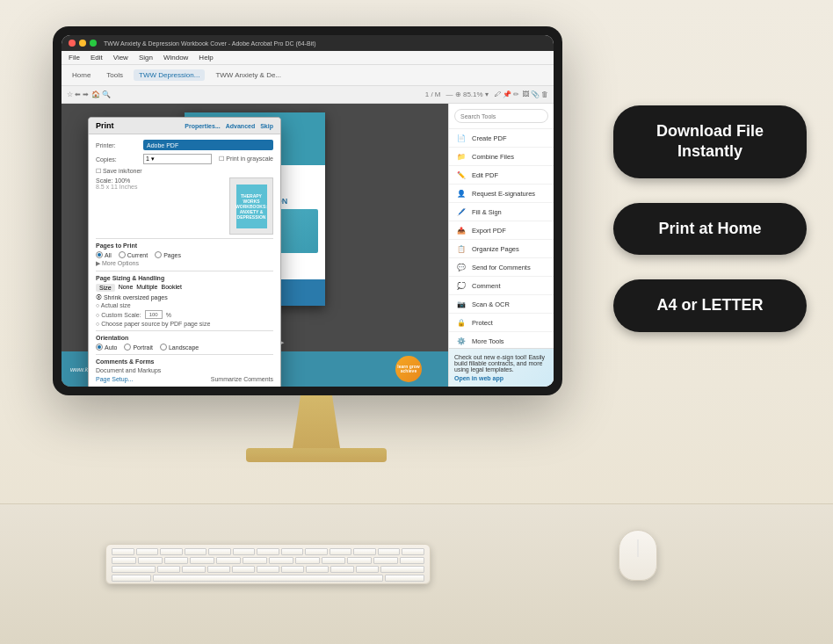 Image resolution: width=833 pixels, height=644 pixels. Describe the element at coordinates (482, 323) in the screenshot. I see `protect-label: Protect` at that location.